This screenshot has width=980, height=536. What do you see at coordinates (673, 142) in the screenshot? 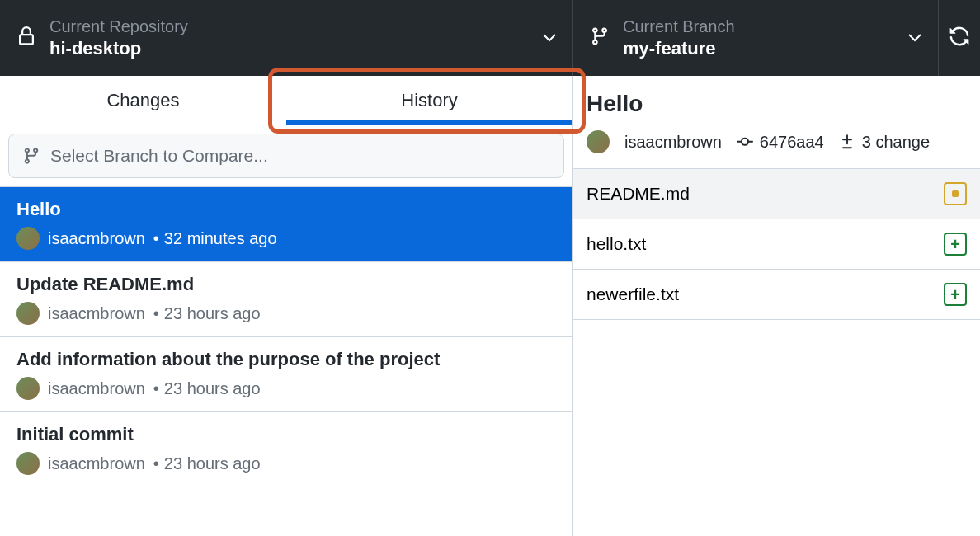
I see `detail-author-name: isaacmbrown` at bounding box center [673, 142].